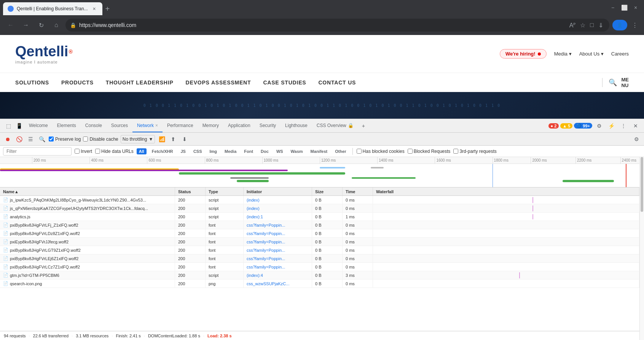 The height and width of the screenshot is (340, 644). What do you see at coordinates (599, 126) in the screenshot?
I see `settings-button: ⚙` at bounding box center [599, 126].